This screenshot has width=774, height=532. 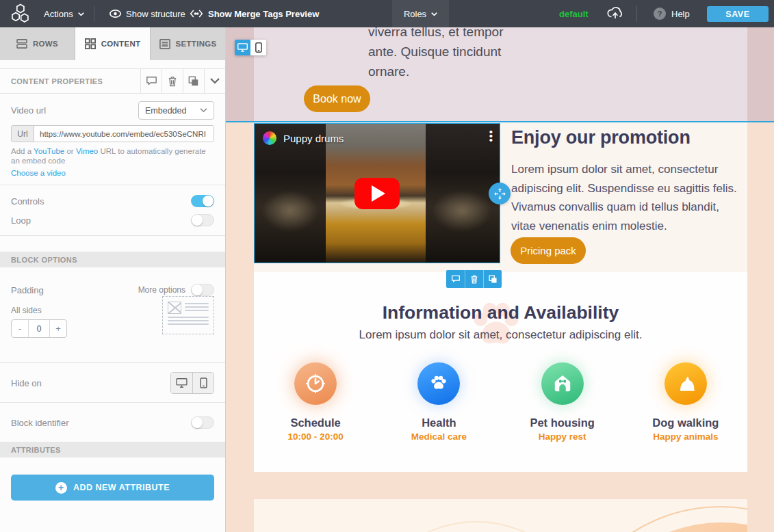 What do you see at coordinates (203, 220) in the screenshot?
I see `loop-toggle` at bounding box center [203, 220].